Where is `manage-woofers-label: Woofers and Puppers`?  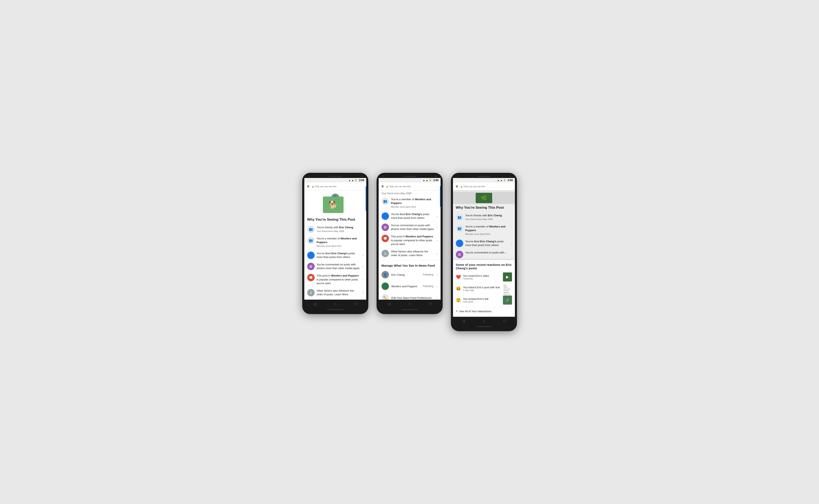
manage-woofers-label: Woofers and Puppers is located at coordinates (406, 286).